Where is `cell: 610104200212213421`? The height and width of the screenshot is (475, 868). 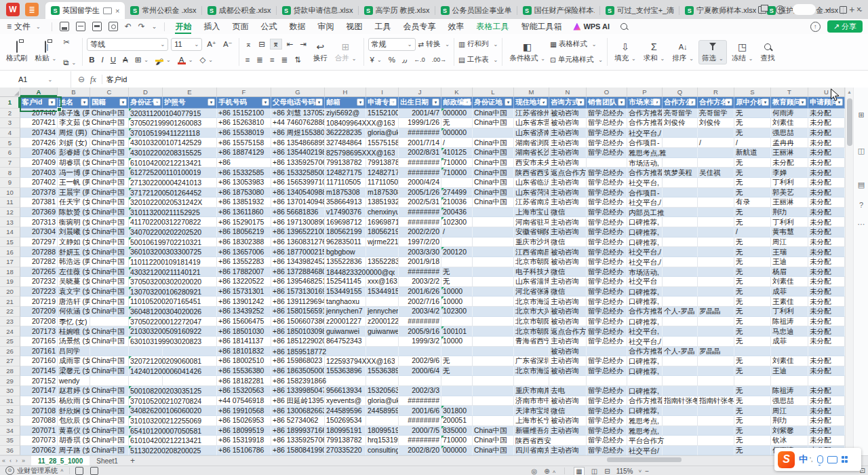 cell: 610104200212213421 is located at coordinates (146, 163).